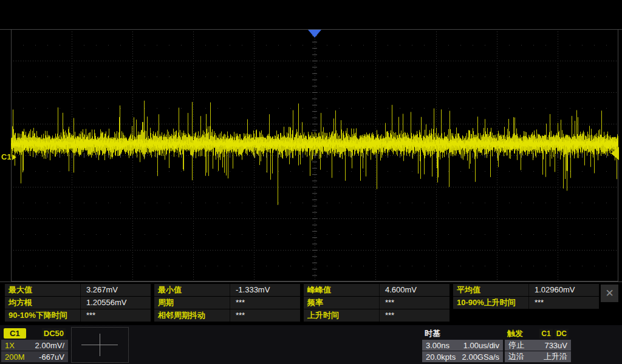 Image resolution: width=622 pixels, height=364 pixels. What do you see at coordinates (526, 315) in the screenshot?
I see `measurement-cell-empty` at bounding box center [526, 315].